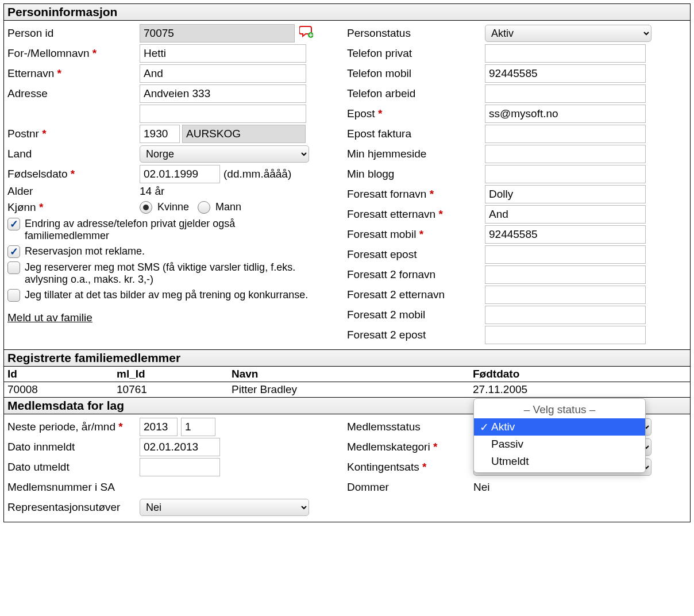  Describe the element at coordinates (171, 375) in the screenshot. I see `family-col-mlid: ml_Id` at that location.